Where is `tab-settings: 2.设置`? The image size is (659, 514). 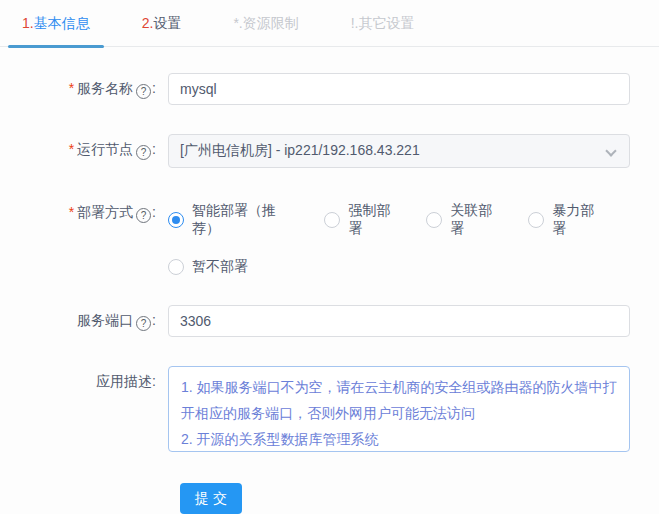 tab-settings: 2.设置 is located at coordinates (162, 30).